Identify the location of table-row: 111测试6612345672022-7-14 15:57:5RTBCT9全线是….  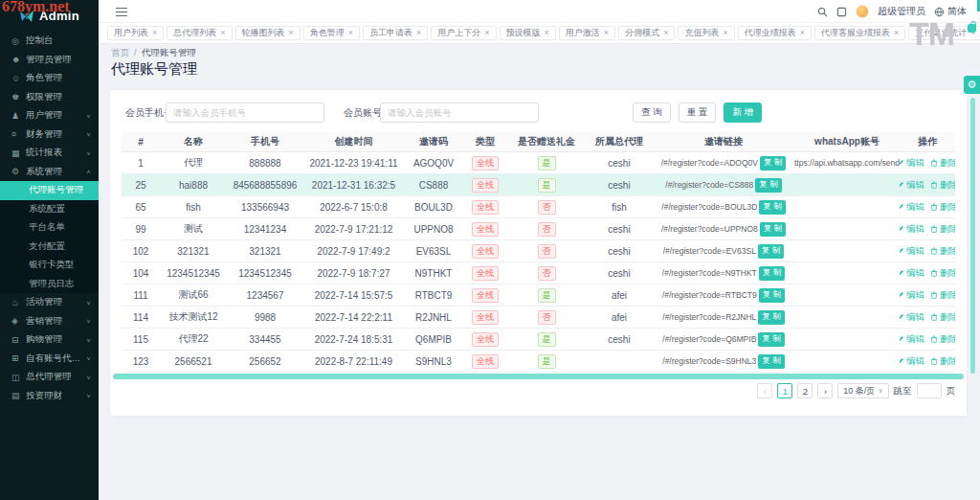
(538, 295).